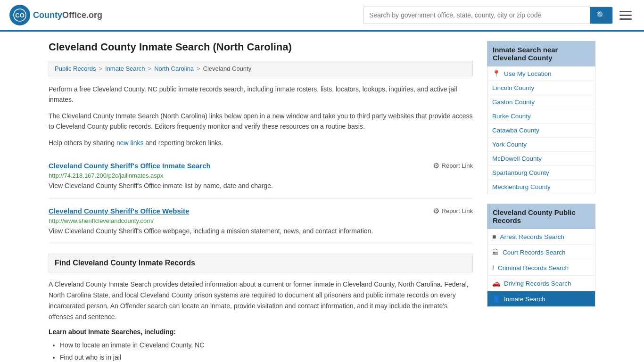  Describe the element at coordinates (541, 255) in the screenshot. I see `public-records-section: Cleveland County Public Records ■ Arrest…` at that location.